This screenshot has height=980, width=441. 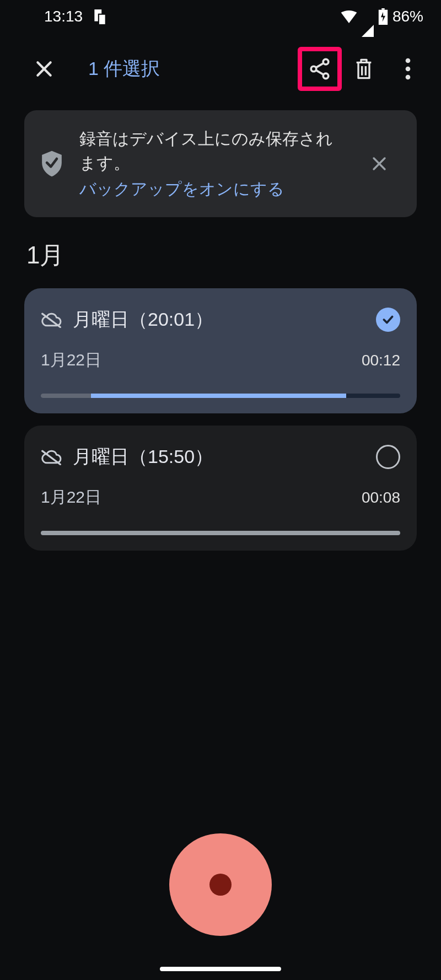 What do you see at coordinates (220, 969) in the screenshot?
I see `navigation-handle` at bounding box center [220, 969].